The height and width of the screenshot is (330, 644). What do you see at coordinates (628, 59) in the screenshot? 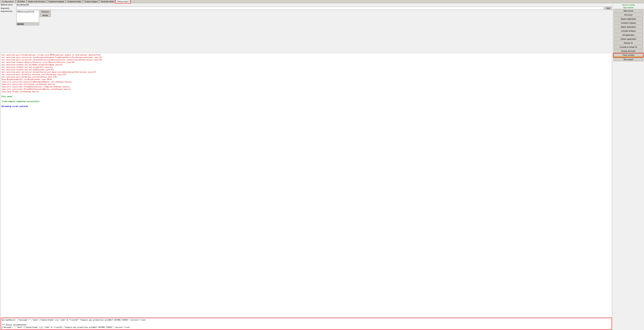
I see `run-export-button: Run export` at bounding box center [628, 59].